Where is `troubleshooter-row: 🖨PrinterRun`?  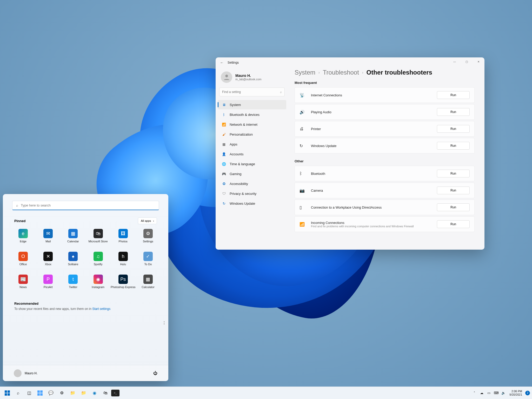 troubleshooter-row: 🖨PrinterRun is located at coordinates (384, 129).